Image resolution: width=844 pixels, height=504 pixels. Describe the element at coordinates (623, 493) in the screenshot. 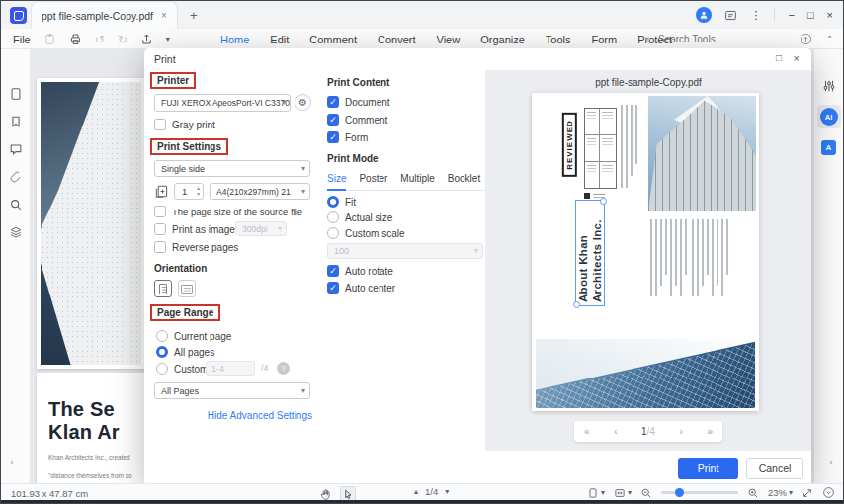

I see `fit-mode-button: ▾` at that location.